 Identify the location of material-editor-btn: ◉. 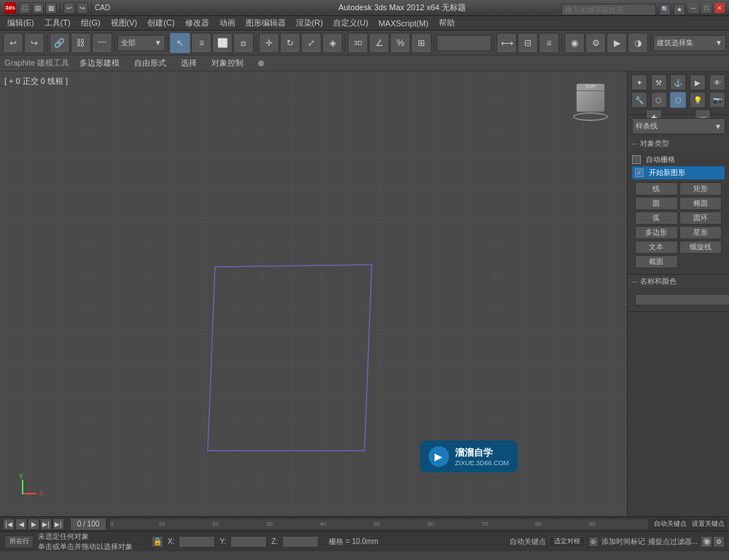
(574, 43).